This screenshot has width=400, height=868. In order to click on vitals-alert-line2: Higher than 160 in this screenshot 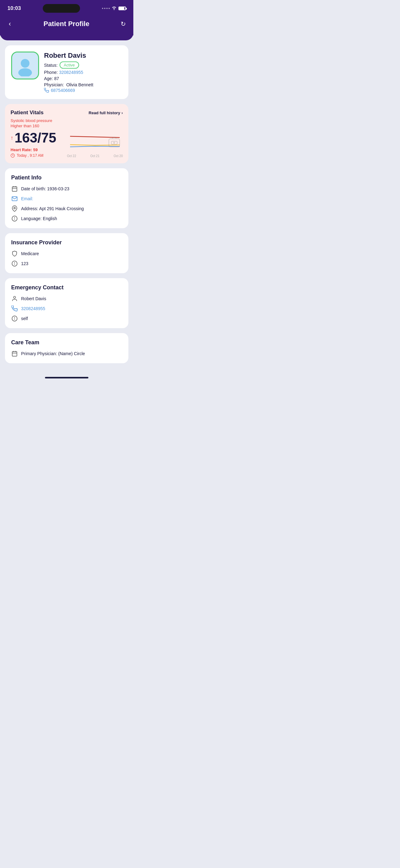, I will do `click(34, 126)`.